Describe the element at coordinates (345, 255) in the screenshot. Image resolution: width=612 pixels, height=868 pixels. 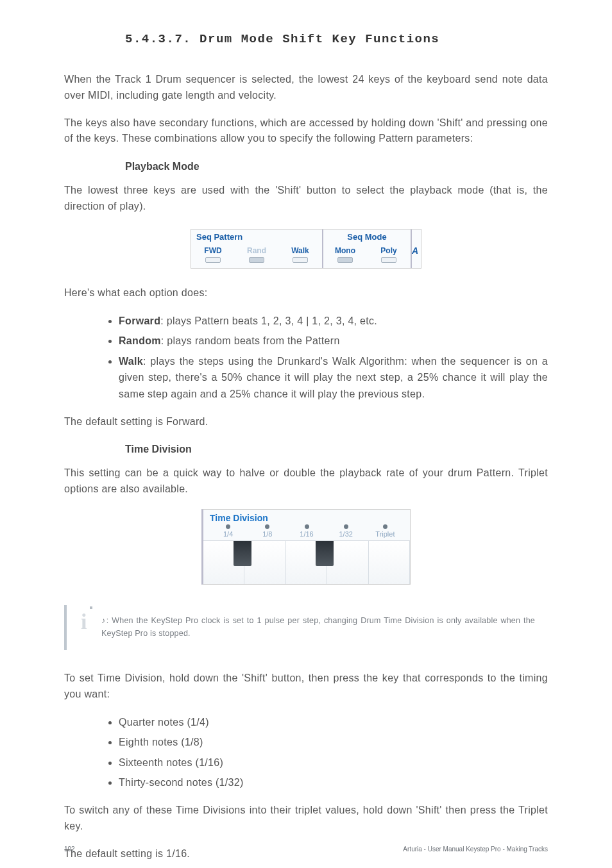
I see `seq-mono: Mono` at that location.